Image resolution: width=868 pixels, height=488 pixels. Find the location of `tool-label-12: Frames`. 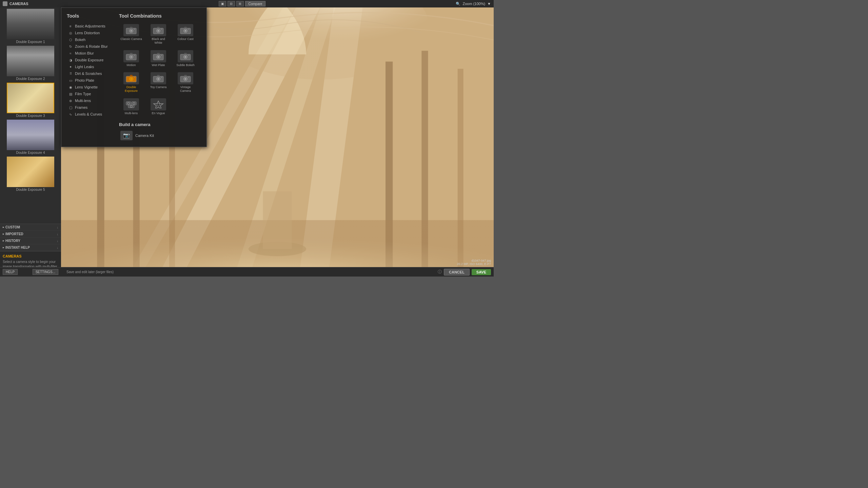

tool-label-12: Frames is located at coordinates (81, 107).